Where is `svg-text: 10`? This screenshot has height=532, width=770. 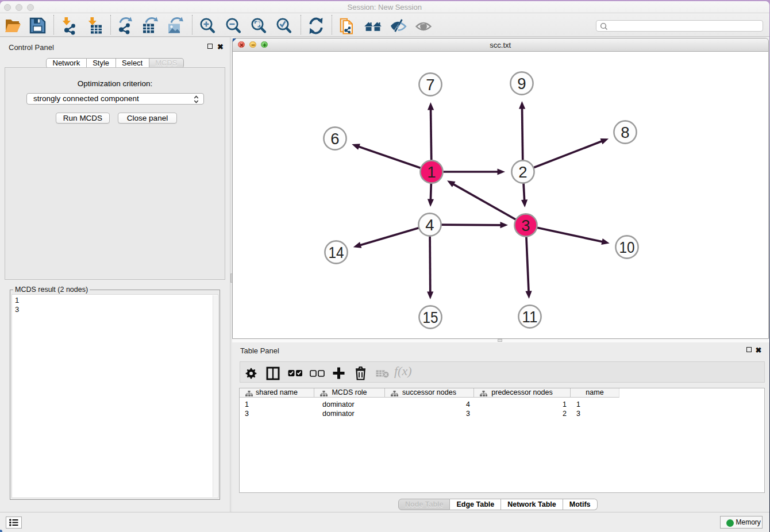 svg-text: 10 is located at coordinates (627, 247).